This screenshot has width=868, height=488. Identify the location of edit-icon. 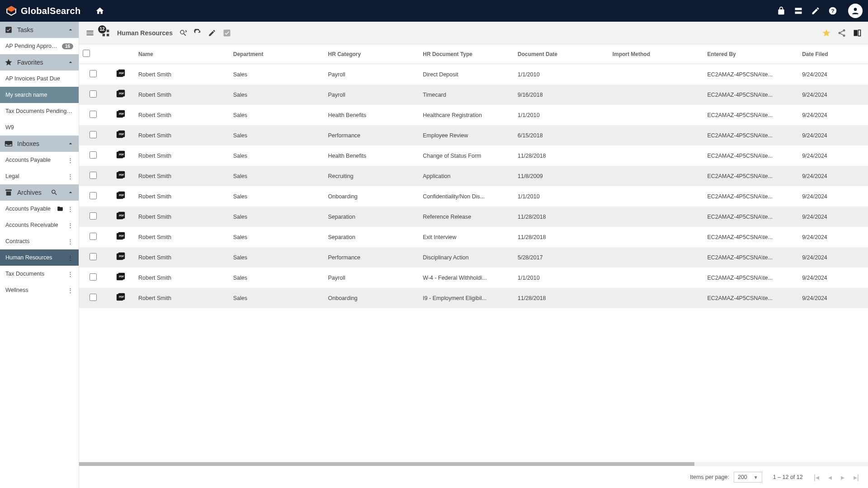
(212, 33).